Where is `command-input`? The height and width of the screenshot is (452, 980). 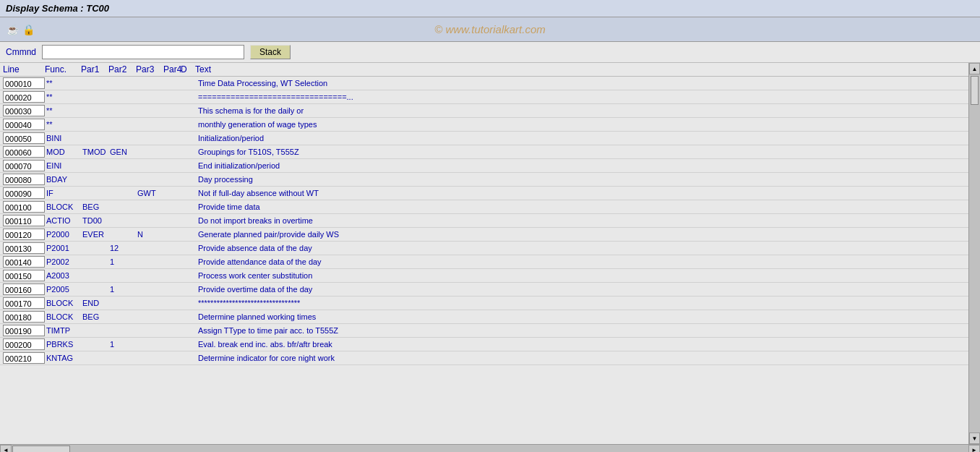 command-input is located at coordinates (143, 52).